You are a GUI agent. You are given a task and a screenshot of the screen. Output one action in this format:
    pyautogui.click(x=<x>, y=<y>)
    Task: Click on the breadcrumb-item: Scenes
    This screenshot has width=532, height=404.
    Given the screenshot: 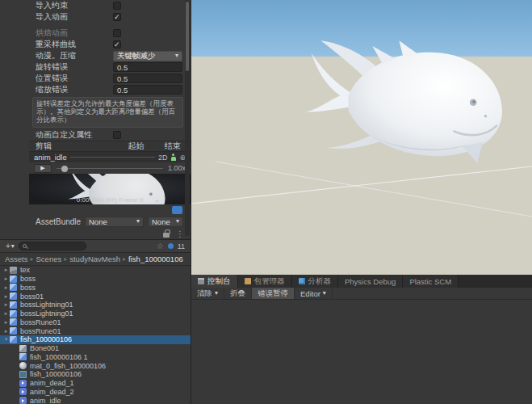 What is the action you would take?
    pyautogui.click(x=49, y=259)
    